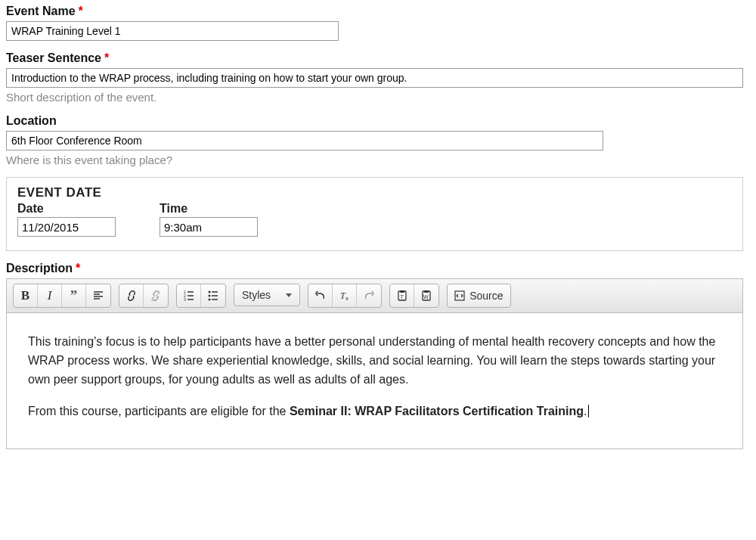 This screenshot has width=756, height=540. What do you see at coordinates (74, 296) in the screenshot?
I see `blockquote-button: ”` at bounding box center [74, 296].